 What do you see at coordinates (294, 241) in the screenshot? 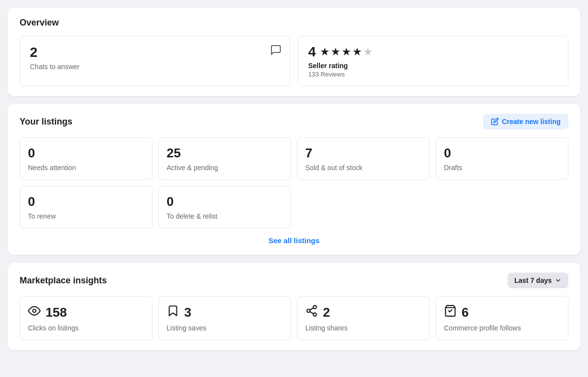
I see `see-all-listings: See all listings` at bounding box center [294, 241].